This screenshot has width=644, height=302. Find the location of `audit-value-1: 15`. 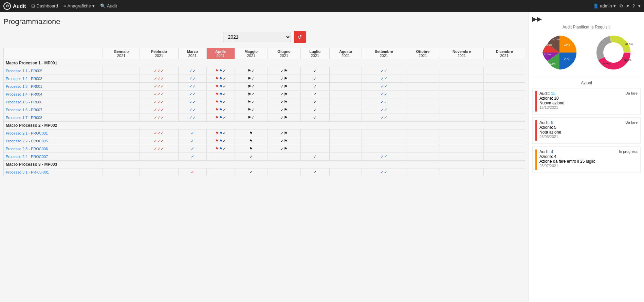

audit-value-1: 15 is located at coordinates (553, 94).